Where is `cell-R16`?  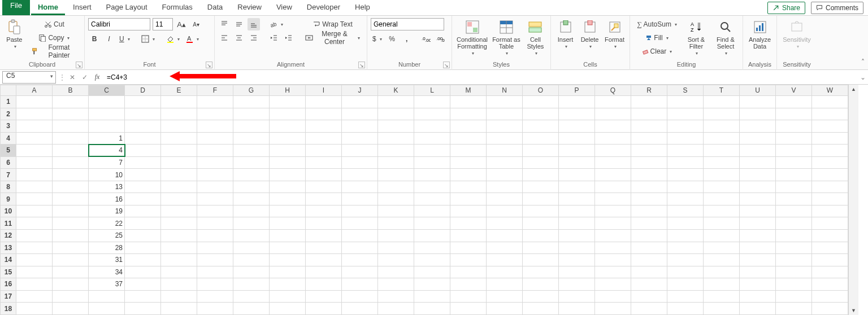
cell-R16 is located at coordinates (649, 285).